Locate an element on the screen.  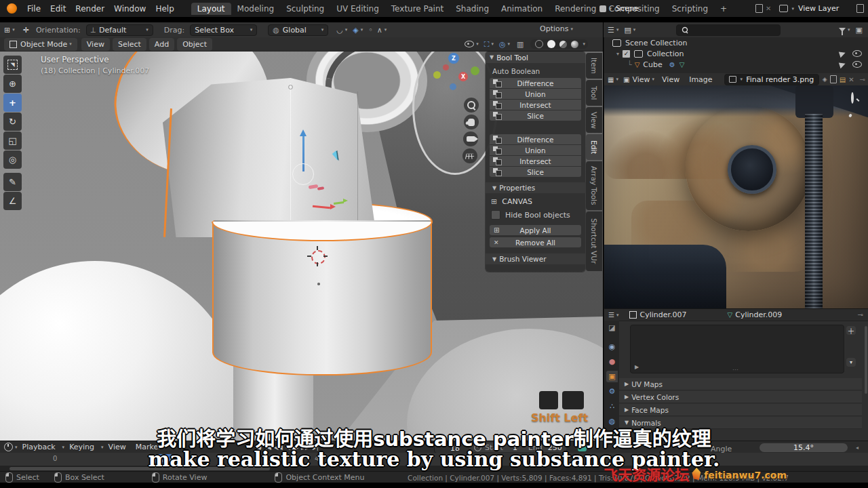
outliner-search-field is located at coordinates (728, 30).